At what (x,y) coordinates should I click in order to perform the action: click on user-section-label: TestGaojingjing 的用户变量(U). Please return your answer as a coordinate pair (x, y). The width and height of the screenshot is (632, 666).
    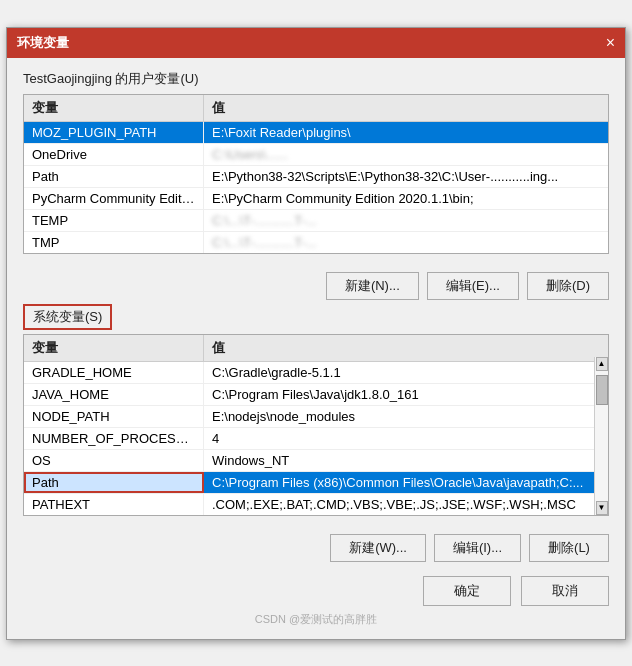
    Looking at the image, I should click on (316, 79).